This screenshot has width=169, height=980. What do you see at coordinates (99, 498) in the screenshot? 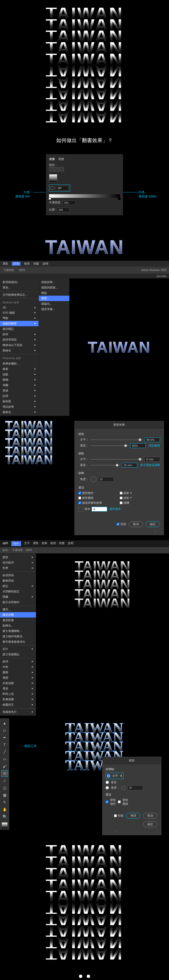
I see `opt-transform-pattern: 變形圖樣` at bounding box center [99, 498].